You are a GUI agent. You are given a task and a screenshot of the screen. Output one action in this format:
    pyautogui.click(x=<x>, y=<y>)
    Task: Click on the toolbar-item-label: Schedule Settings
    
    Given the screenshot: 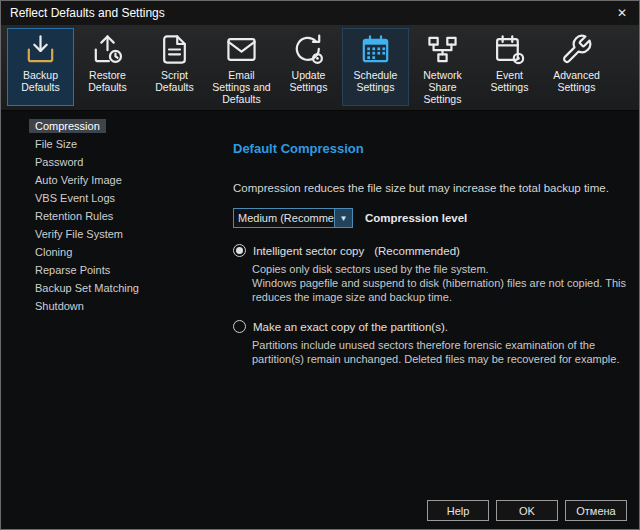 What is the action you would take?
    pyautogui.click(x=376, y=81)
    